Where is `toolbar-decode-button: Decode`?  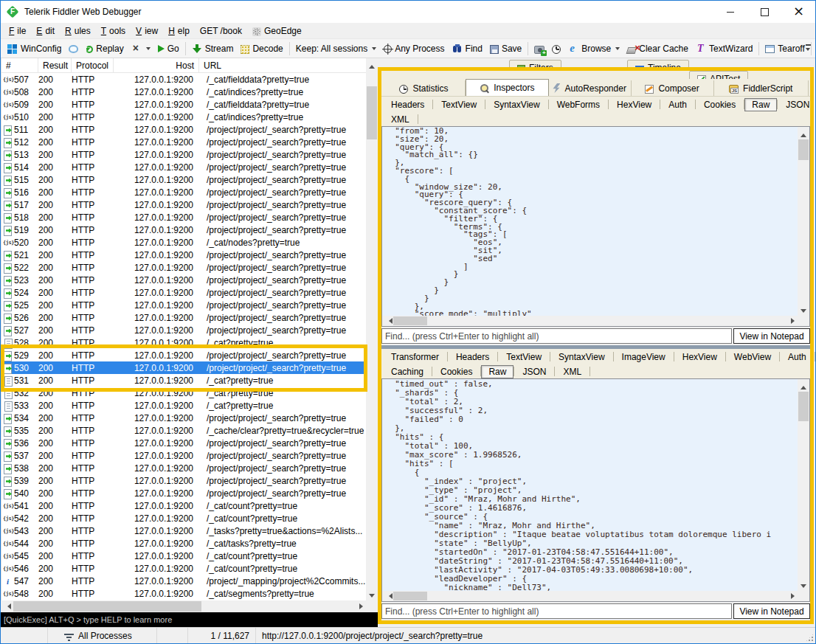
toolbar-decode-button: Decode is located at coordinates (261, 49).